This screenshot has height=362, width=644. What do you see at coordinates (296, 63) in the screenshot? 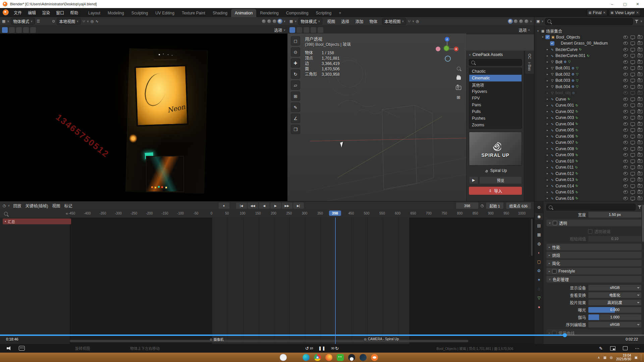
I see `tool-button: ✚` at bounding box center [296, 63].